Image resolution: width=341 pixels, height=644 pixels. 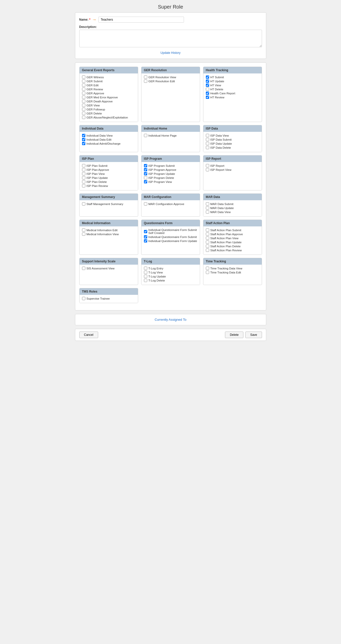 I want to click on checkbox-individual-admit-discharge, so click(x=84, y=143).